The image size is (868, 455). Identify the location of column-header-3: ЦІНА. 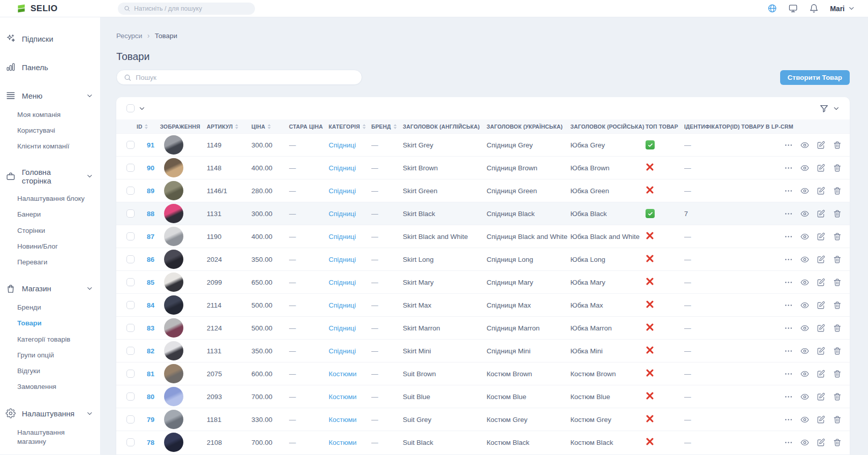
(270, 127).